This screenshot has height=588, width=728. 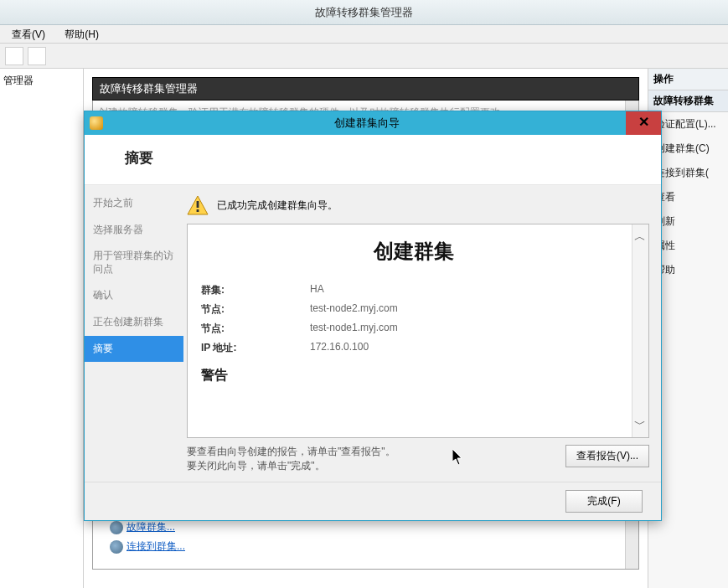 What do you see at coordinates (134, 296) in the screenshot?
I see `step-confirm: 确认` at bounding box center [134, 296].